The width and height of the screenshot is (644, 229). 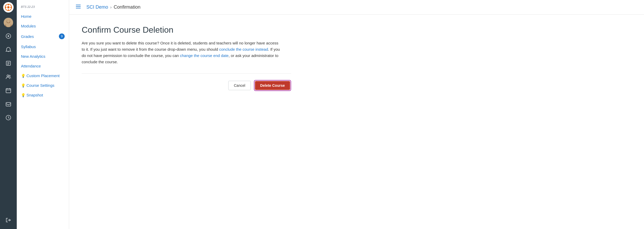 What do you see at coordinates (357, 7) in the screenshot?
I see `topbar: SCI Demo › Confirmation` at bounding box center [357, 7].